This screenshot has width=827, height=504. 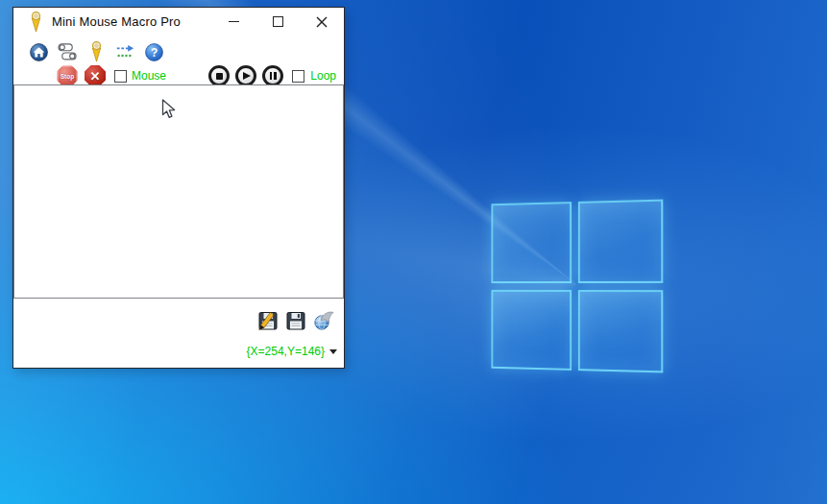 What do you see at coordinates (273, 76) in the screenshot?
I see `playback-group: Loop` at bounding box center [273, 76].